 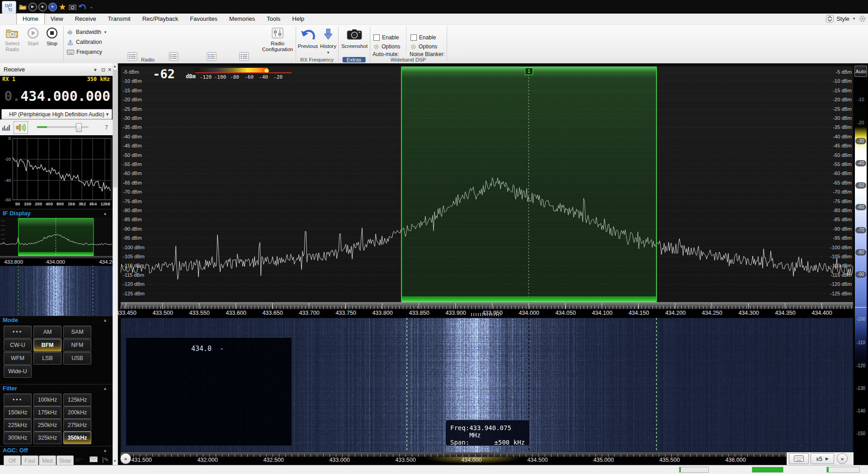 What do you see at coordinates (298, 19) in the screenshot?
I see `tab-help: Help` at bounding box center [298, 19].